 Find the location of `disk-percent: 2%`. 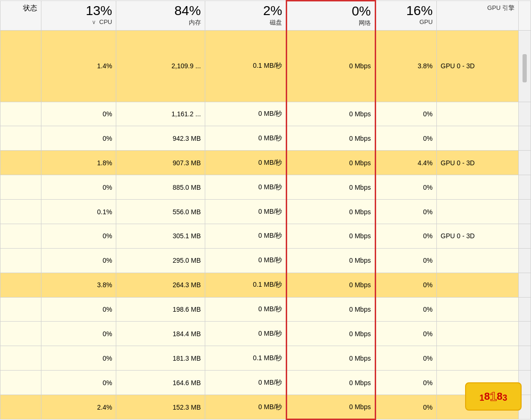

disk-percent: 2% is located at coordinates (246, 11).